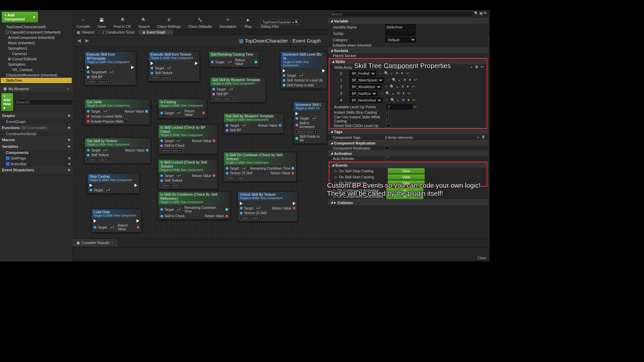 The width and height of the screenshot is (644, 362). Describe the element at coordinates (400, 34) in the screenshot. I see `tooltip-input` at that location.